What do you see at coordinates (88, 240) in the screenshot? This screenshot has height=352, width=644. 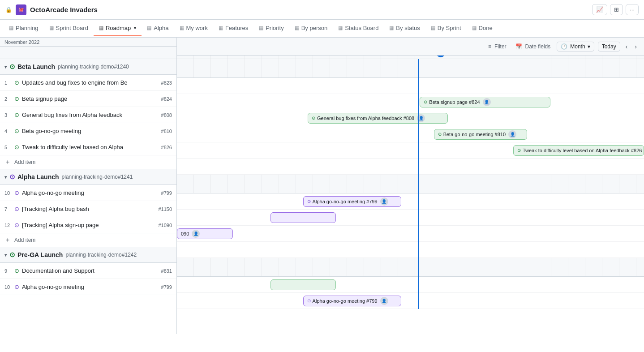 I see `add-item-alpha: ＋ Add item` at bounding box center [88, 240].